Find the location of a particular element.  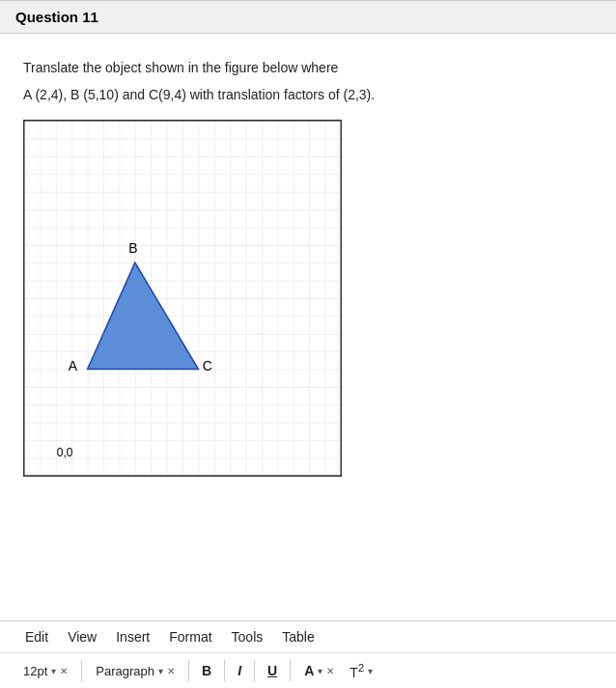

bottom-toolbar: Edit View Insert Format Tools Table 12pt… is located at coordinates (308, 654).